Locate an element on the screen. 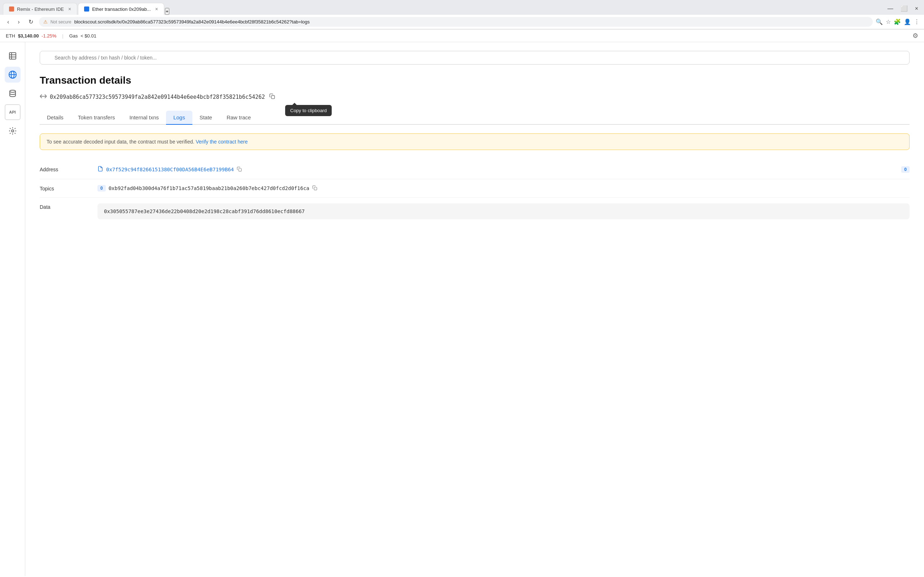 This screenshot has height=577, width=924. top-info-bar: ETH $3,140.00 -1.25% | Gas < $0.01 ⚙ is located at coordinates (462, 36).